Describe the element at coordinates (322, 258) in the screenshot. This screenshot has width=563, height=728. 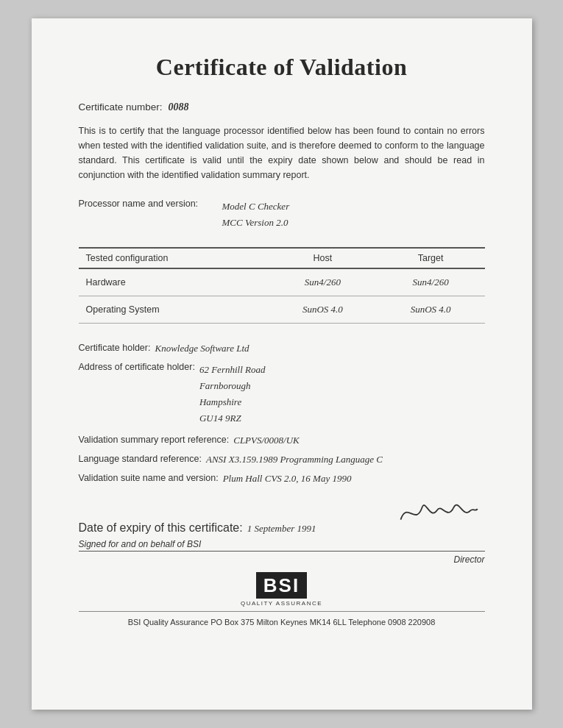
I see `col-host: Host` at that location.